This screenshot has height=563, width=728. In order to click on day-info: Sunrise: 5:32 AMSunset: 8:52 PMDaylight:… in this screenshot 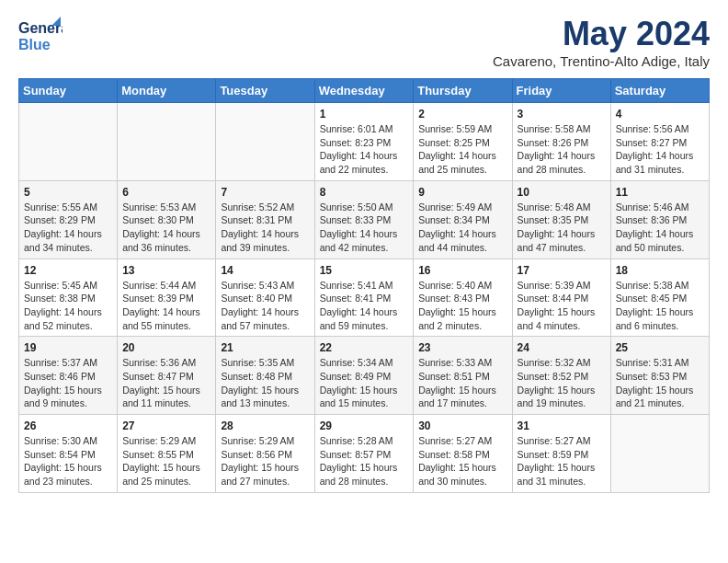, I will do `click(562, 383)`.